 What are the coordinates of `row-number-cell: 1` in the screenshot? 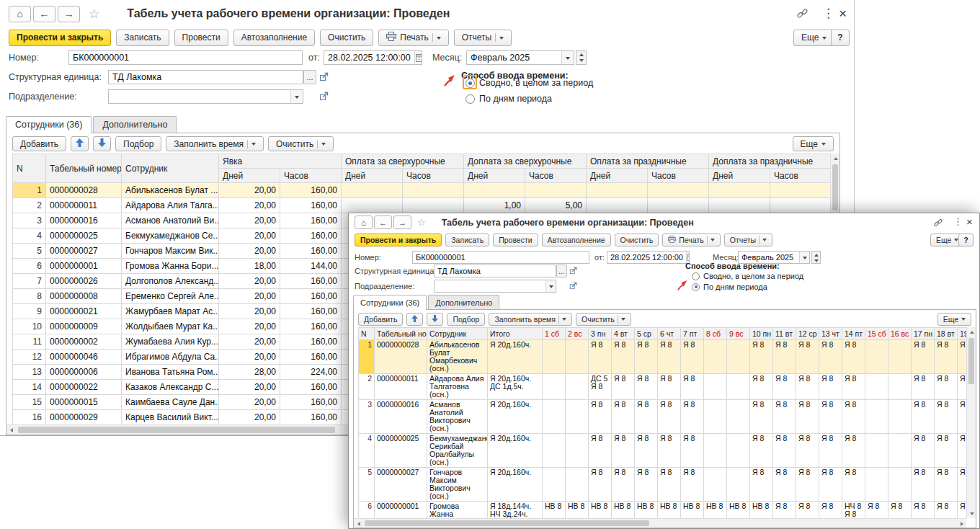 It's located at (30, 190).